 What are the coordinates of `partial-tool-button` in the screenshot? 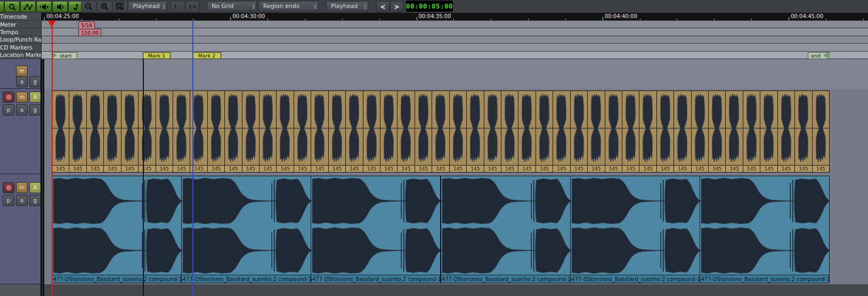 It's located at (2, 6).